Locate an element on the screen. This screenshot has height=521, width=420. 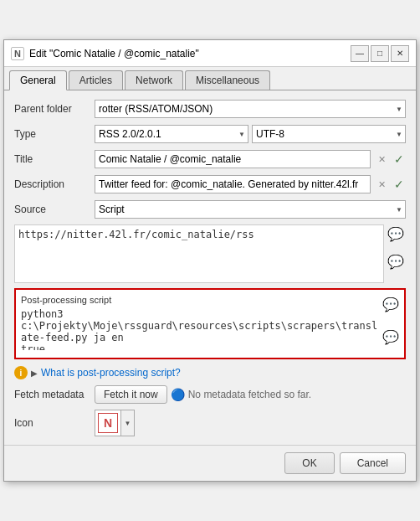
post-processing-comment-icon-bottom: 💬 is located at coordinates (391, 337).